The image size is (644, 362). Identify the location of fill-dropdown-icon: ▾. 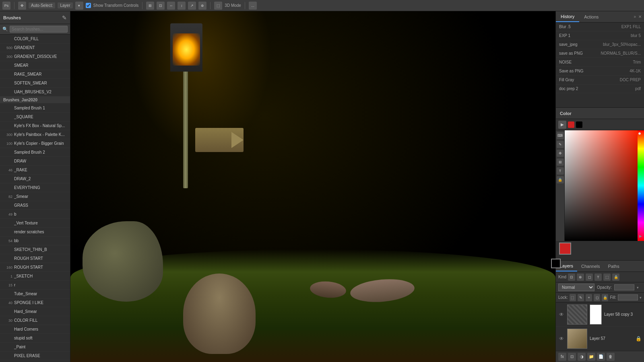
(641, 298).